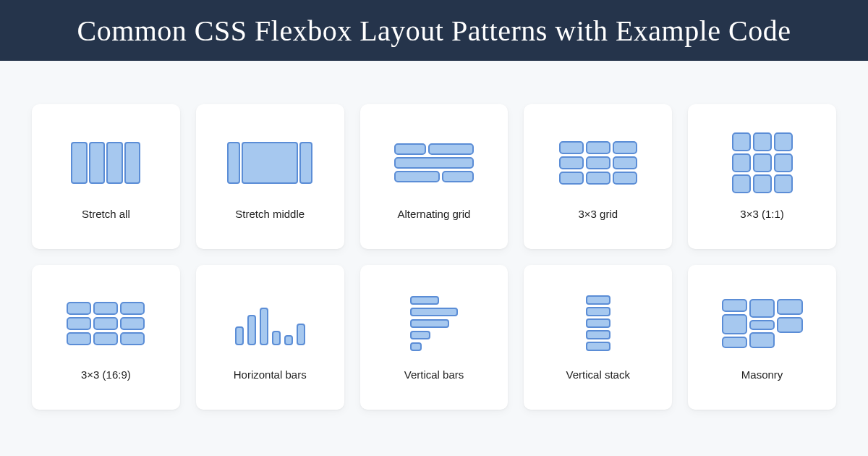 The image size is (868, 456). Describe the element at coordinates (762, 375) in the screenshot. I see `pattern-label: Masonry` at that location.